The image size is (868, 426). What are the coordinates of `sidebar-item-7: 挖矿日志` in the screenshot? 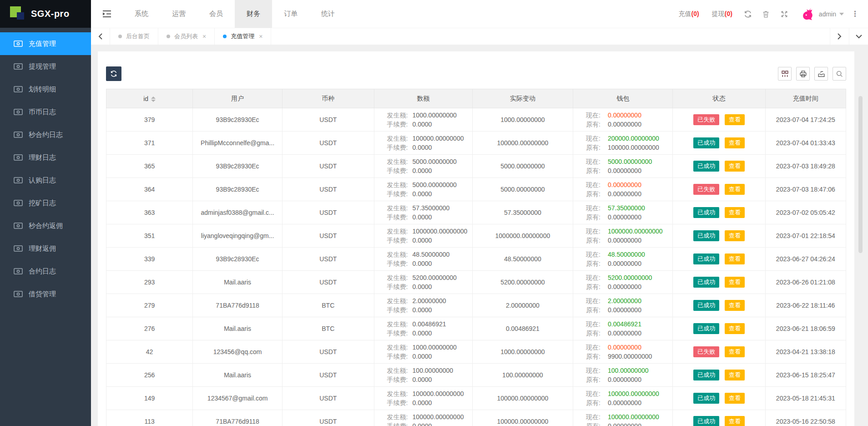 It's located at (45, 203).